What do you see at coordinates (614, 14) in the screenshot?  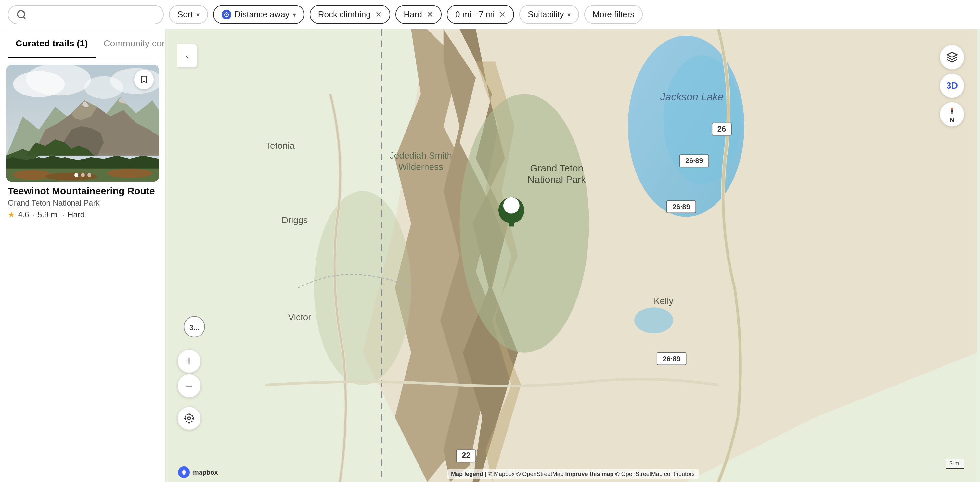 I see `more-filters: More filters` at bounding box center [614, 14].